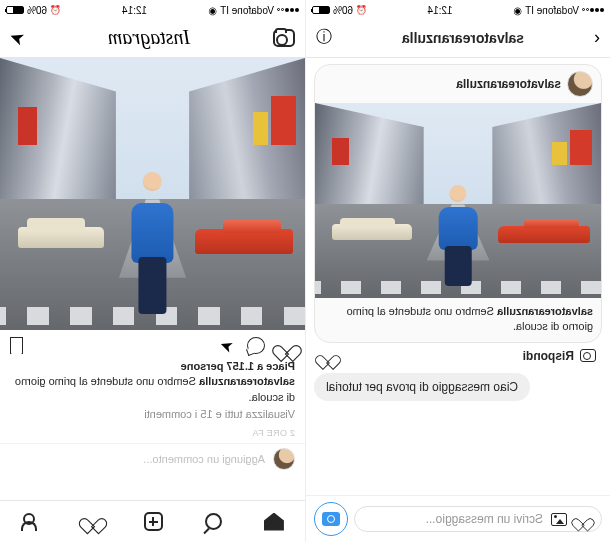  What do you see at coordinates (226, 345) in the screenshot?
I see `share-button: ➤` at bounding box center [226, 345].